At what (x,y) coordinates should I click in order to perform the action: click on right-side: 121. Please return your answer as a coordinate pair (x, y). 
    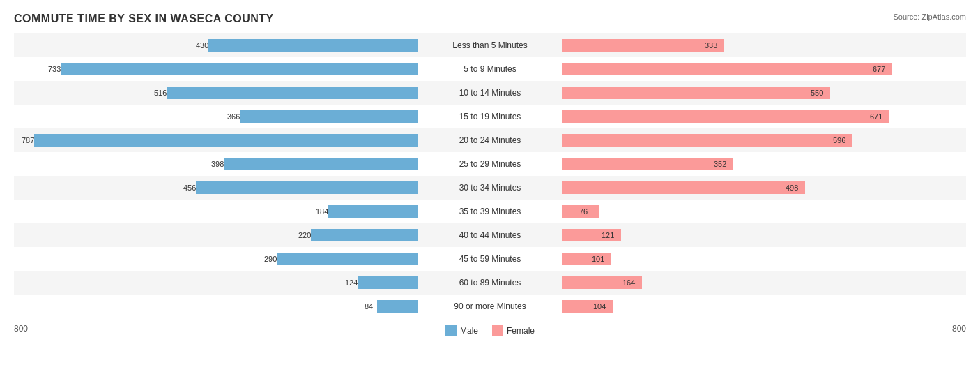
    Looking at the image, I should click on (764, 235).